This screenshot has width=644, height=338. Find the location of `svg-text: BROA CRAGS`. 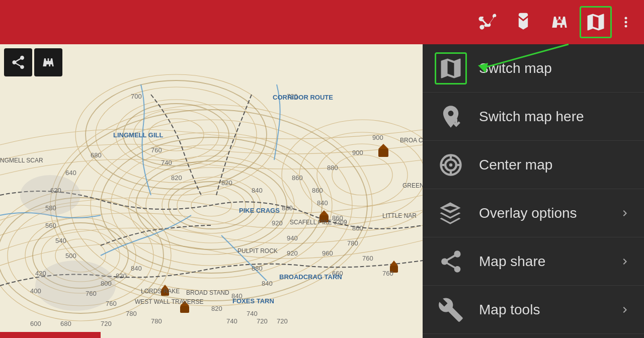

svg-text: BROA CRAGS is located at coordinates (412, 140).